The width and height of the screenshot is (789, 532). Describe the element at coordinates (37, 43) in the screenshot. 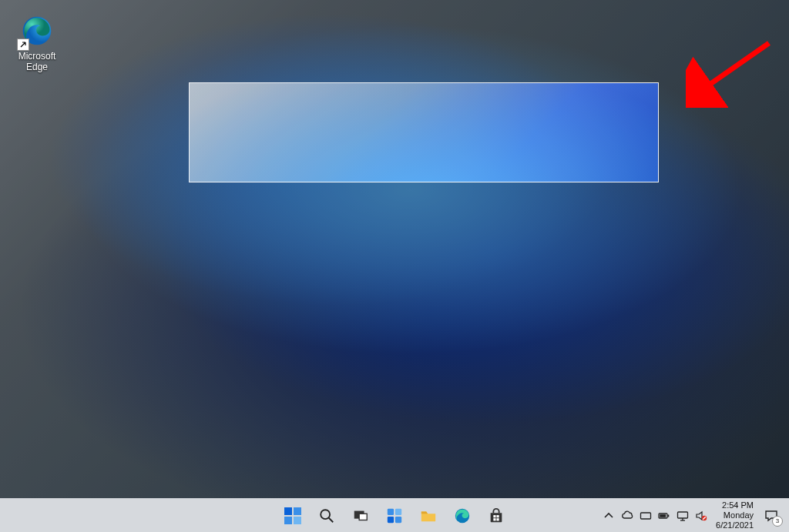

I see `desktop-icon-edge: Microsoft Edge` at that location.